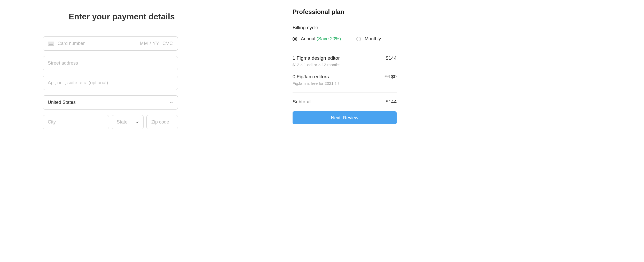 The width and height of the screenshot is (644, 262). I want to click on line-item-name: 1 Figma design editor, so click(316, 58).